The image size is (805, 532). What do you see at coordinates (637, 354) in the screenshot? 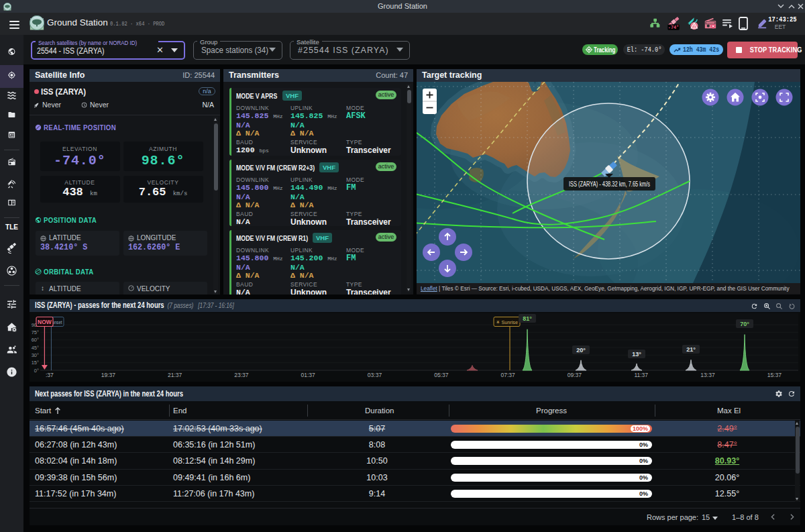
I see `svg-text: 13°` at bounding box center [637, 354].